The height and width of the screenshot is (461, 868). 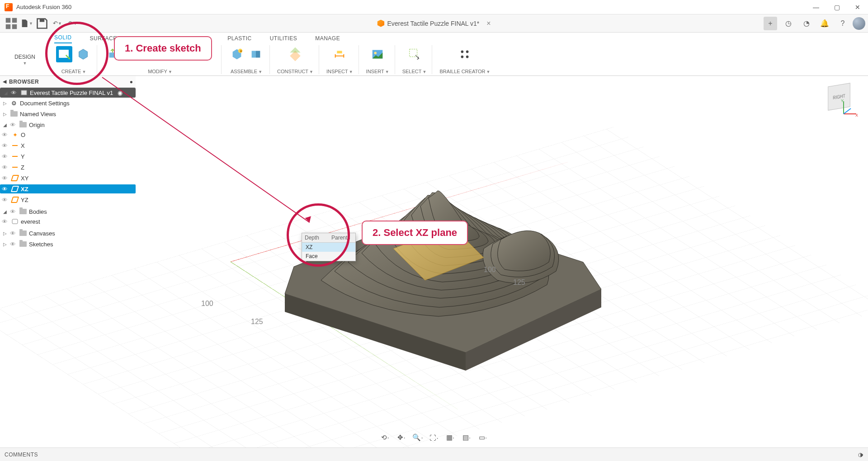 I want to click on tree-origin-xy: 👁XY, so click(x=68, y=178).